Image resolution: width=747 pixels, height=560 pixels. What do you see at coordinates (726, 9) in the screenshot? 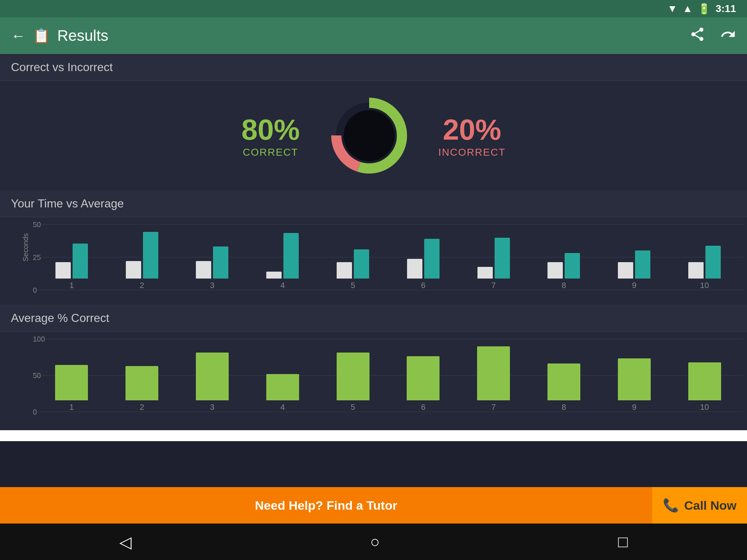
I see `time-display: 3:11` at bounding box center [726, 9].